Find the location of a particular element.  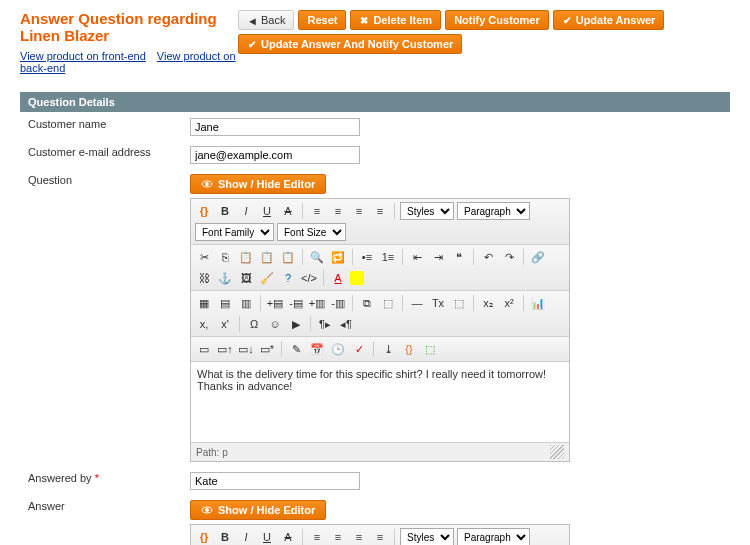

show-hide-editor-answer: Show / Hide Editor is located at coordinates (258, 510).